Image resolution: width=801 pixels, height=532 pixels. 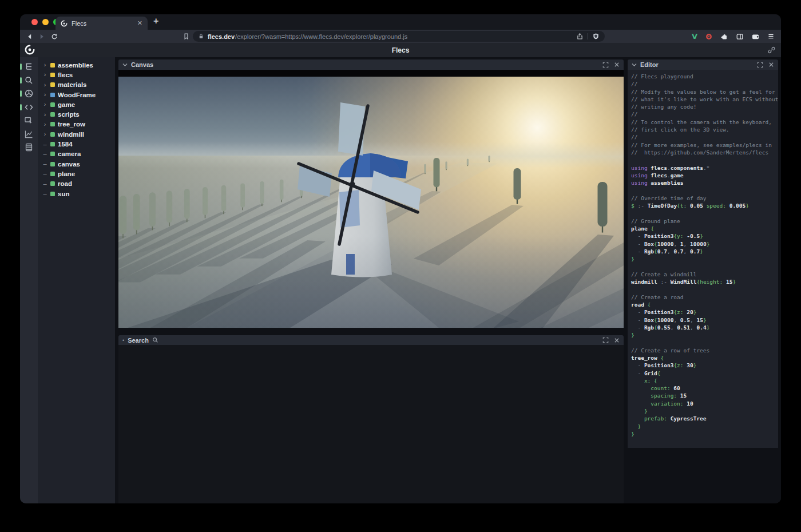 What do you see at coordinates (703, 259) in the screenshot?
I see `code-area: // Flecs playground//// Modify the value…` at bounding box center [703, 259].